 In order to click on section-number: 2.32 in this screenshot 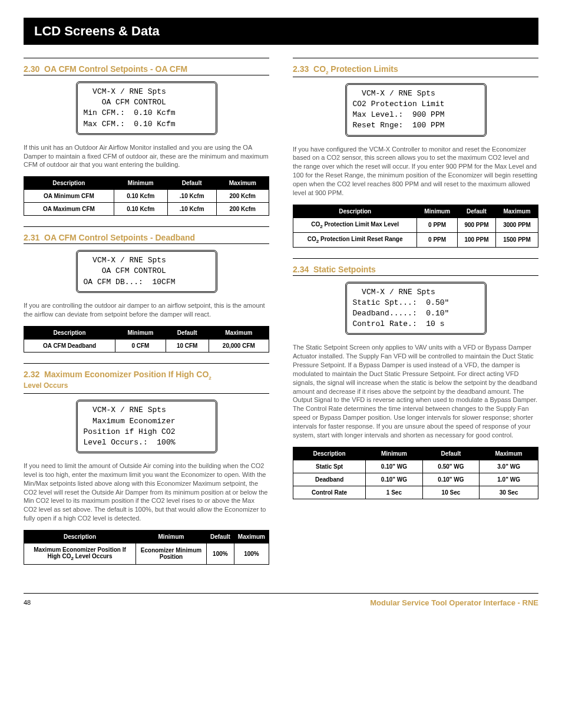, I will do `click(32, 374)`.